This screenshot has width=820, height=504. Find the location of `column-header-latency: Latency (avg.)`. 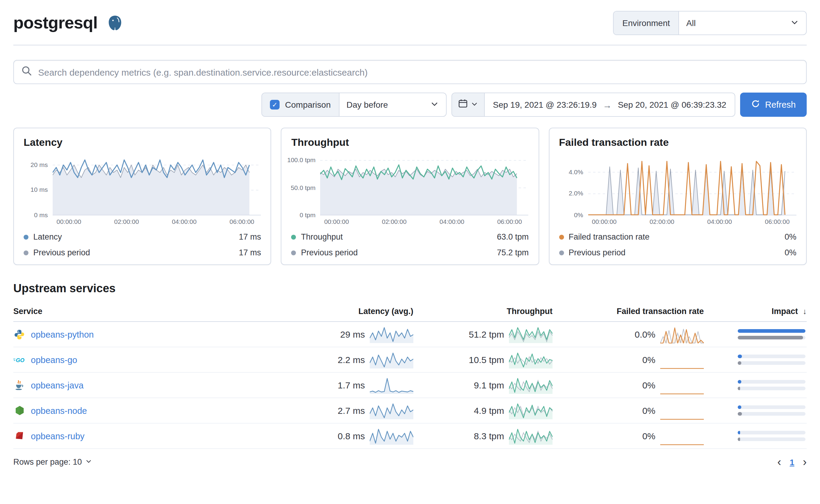

column-header-latency: Latency (avg.) is located at coordinates (356, 311).